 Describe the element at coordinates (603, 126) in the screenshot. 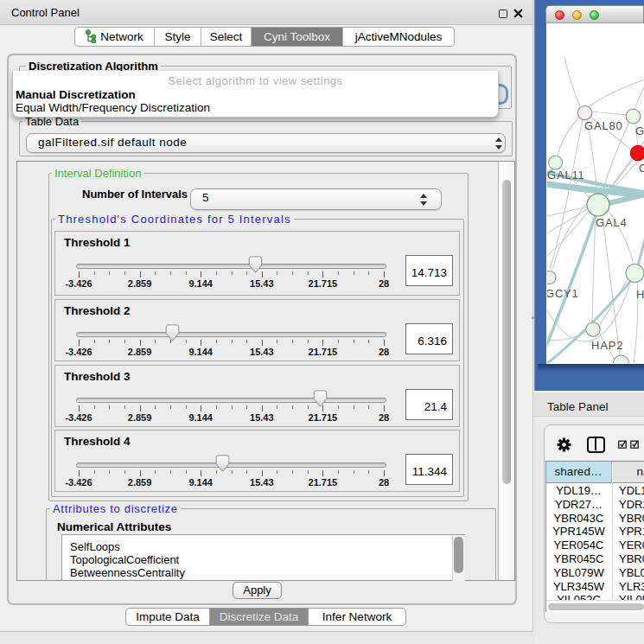

I see `svg-text: GAL80` at that location.